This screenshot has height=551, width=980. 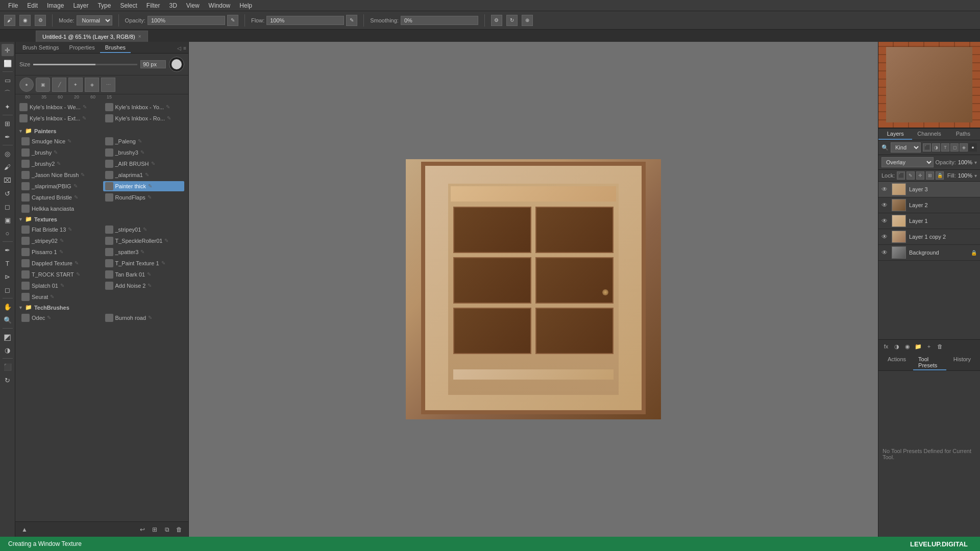 What do you see at coordinates (8, 137) in the screenshot?
I see `eyedropper-tool: ✒` at bounding box center [8, 137].